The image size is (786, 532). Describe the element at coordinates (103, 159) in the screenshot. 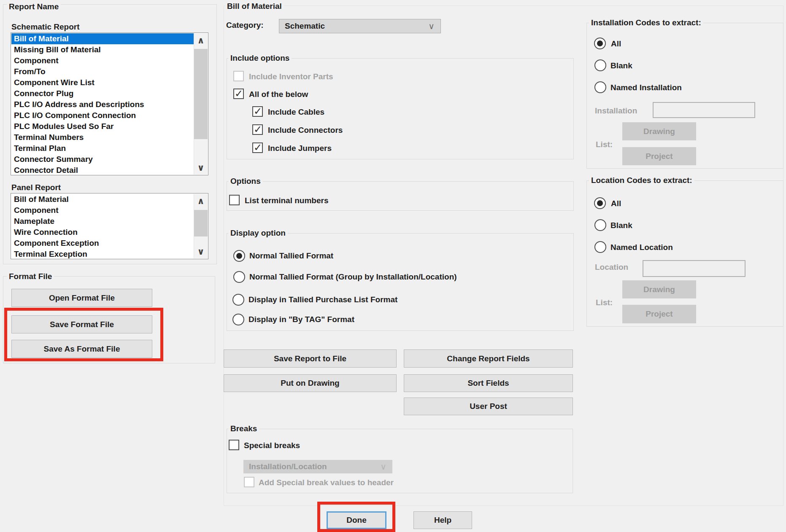

I see `list-item: Connector Summary` at that location.